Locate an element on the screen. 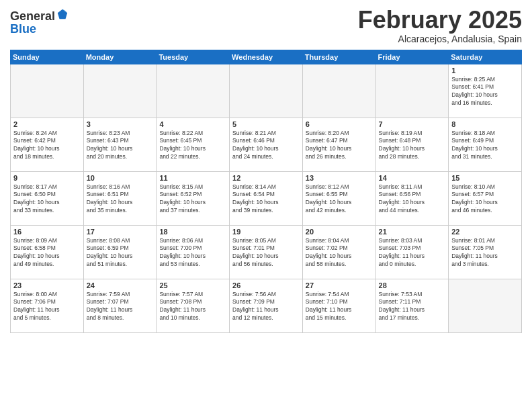 The height and width of the screenshot is (411, 532). calendar-cell: 3Sunrise: 8:23 AM Sunset: 6:43 PM Daylig… is located at coordinates (120, 144).